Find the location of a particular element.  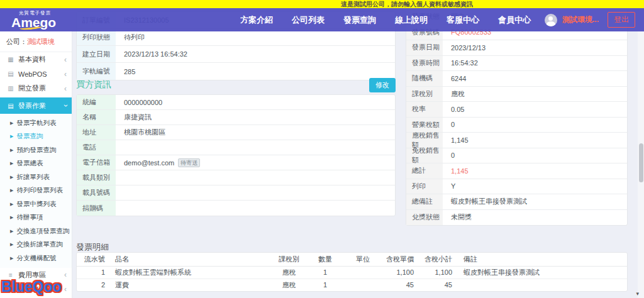

column-header: 單位 is located at coordinates (363, 259).